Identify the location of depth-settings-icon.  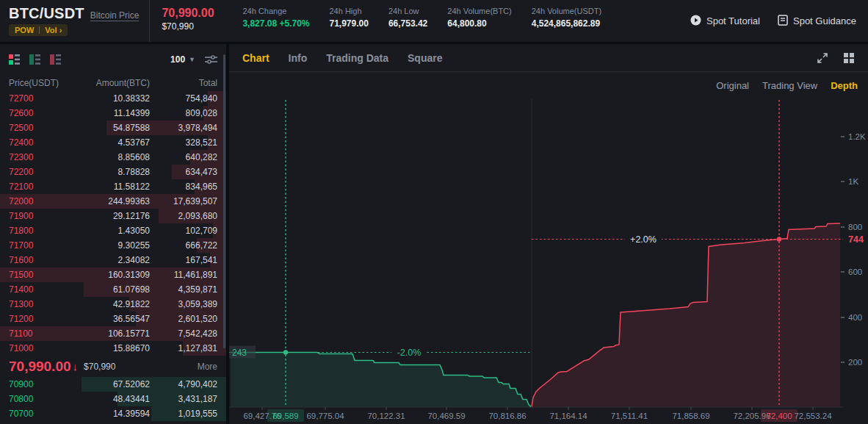
(211, 60).